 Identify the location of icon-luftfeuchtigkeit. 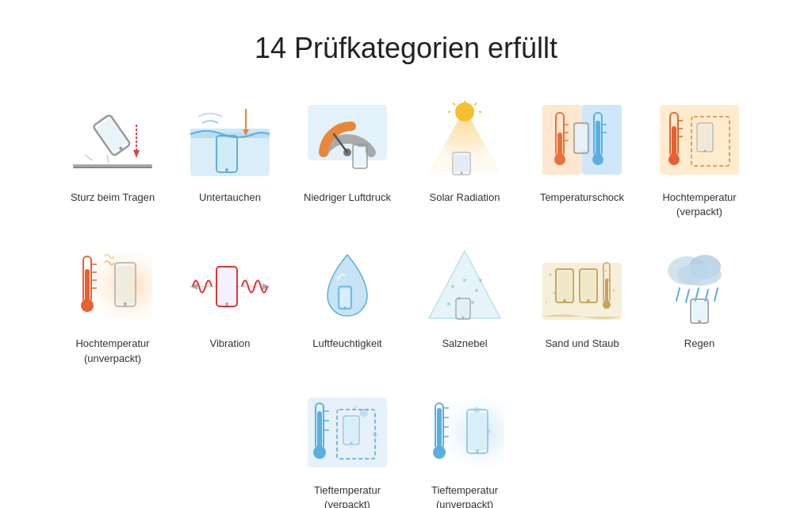
(347, 287).